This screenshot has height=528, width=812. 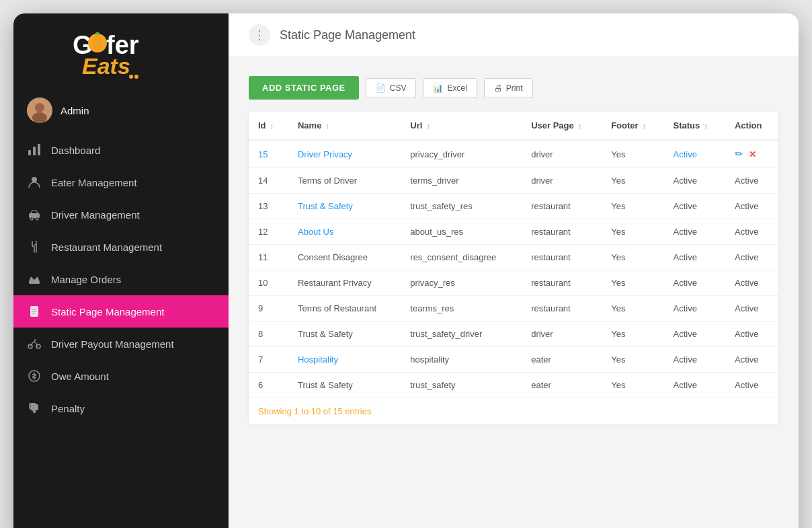 I want to click on header-row: Id ↕Name ↕Url ↕User Page ↕Footer ↕Status…, so click(x=514, y=126).